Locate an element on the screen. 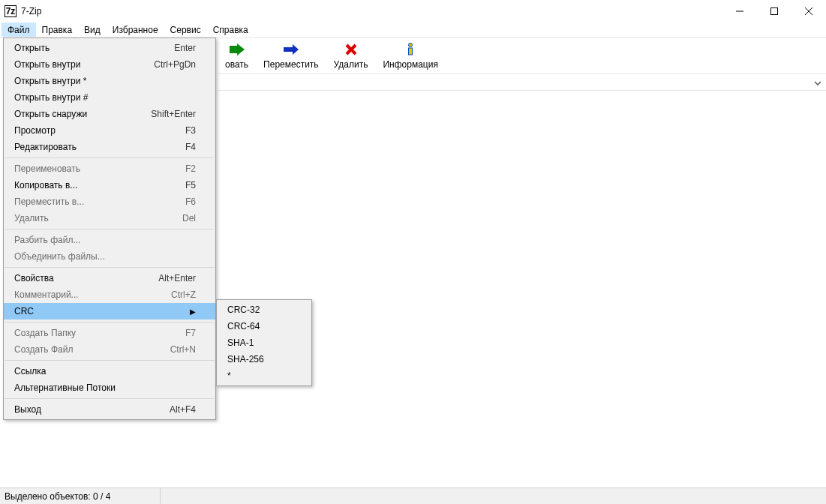 This screenshot has height=504, width=826. menu-item-shortcut: F2 is located at coordinates (182, 169).